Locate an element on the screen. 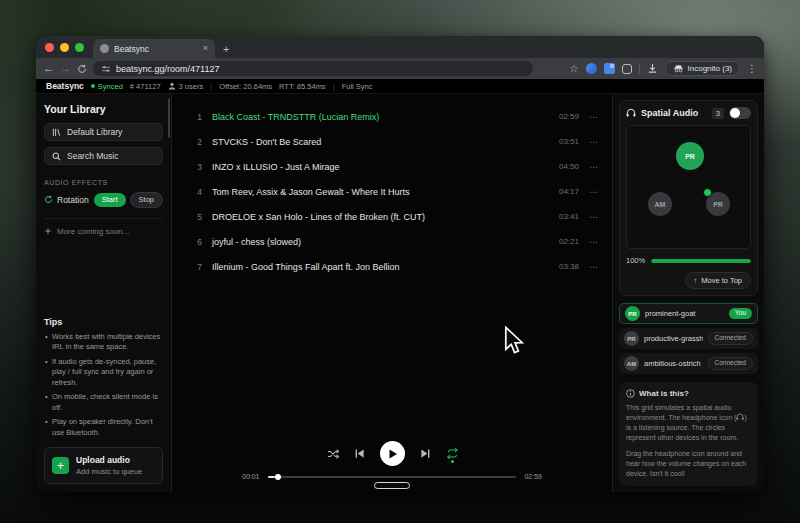  track-number: 1 is located at coordinates (196, 117).